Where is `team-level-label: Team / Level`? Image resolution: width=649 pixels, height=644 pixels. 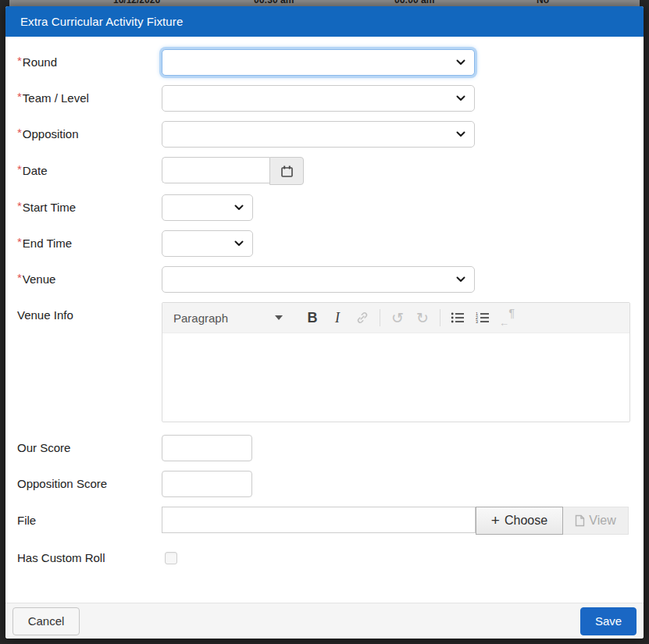
team-level-label: Team / Level is located at coordinates (56, 98).